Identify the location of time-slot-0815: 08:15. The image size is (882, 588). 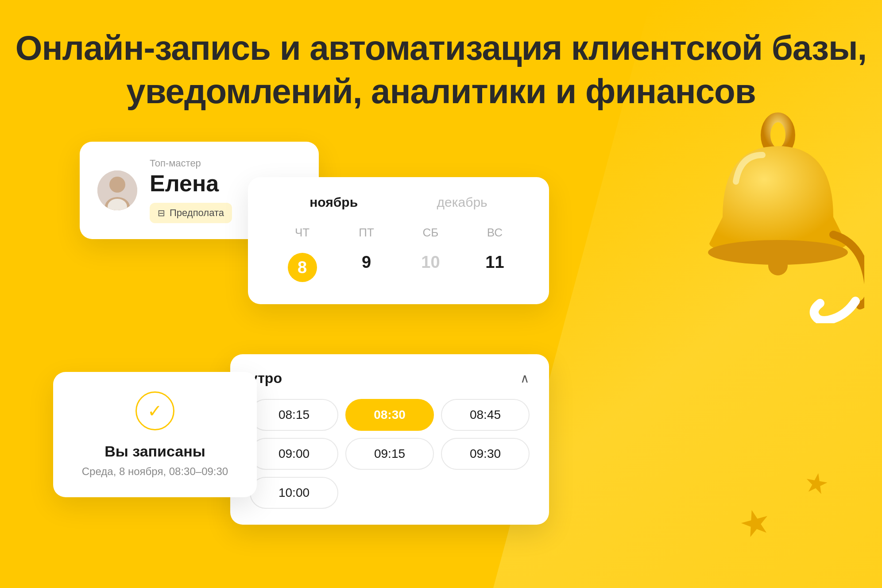
(294, 415).